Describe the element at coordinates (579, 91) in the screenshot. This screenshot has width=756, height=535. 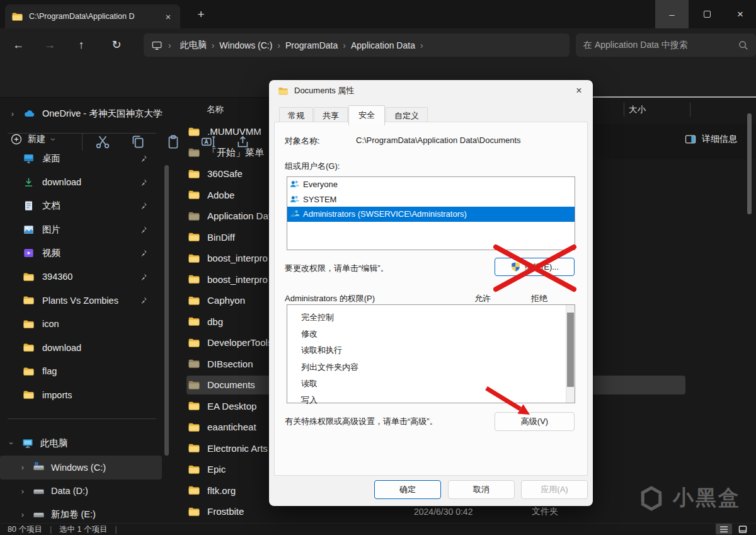
I see `dialog-close-button: ×` at that location.